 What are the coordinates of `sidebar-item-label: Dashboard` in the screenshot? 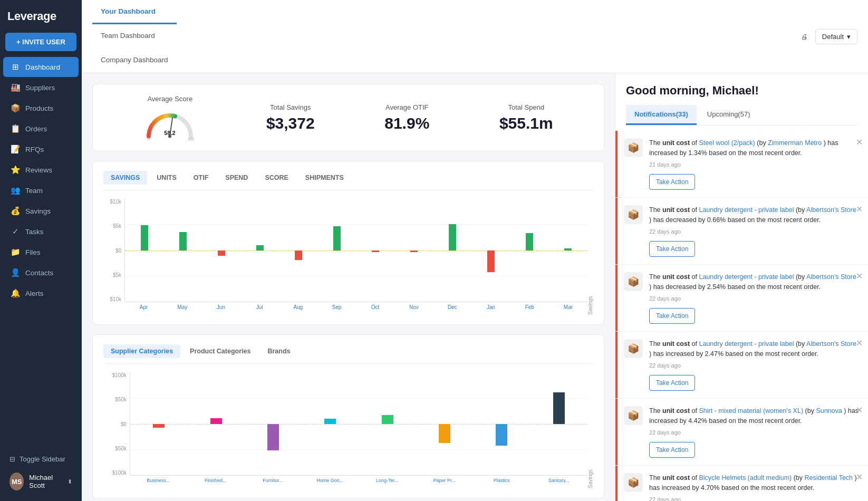 It's located at (43, 68).